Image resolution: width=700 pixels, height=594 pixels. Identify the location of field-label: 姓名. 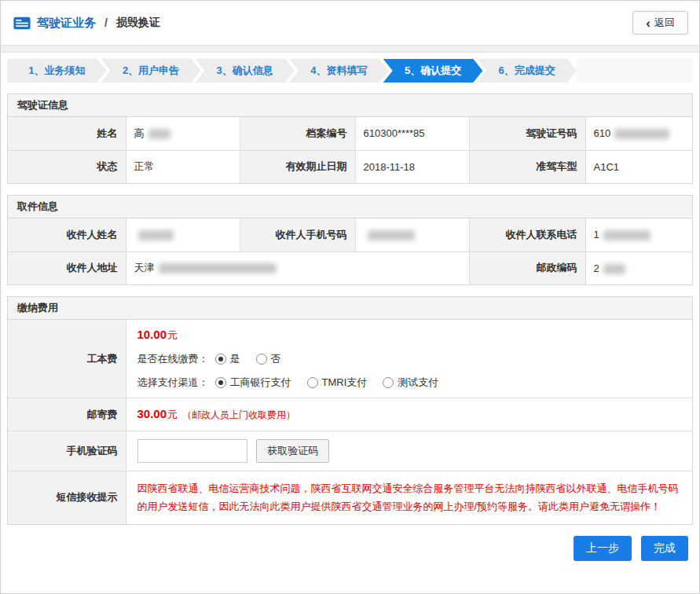
(67, 134).